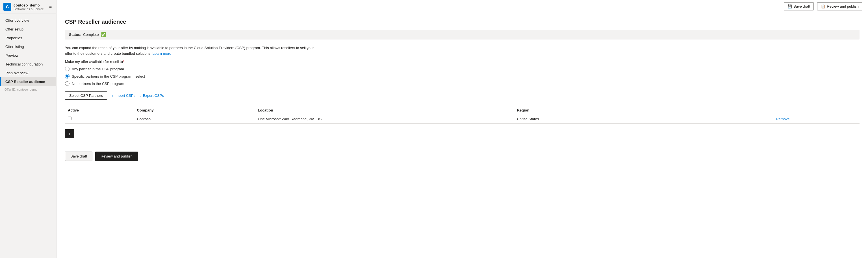 This screenshot has width=868, height=258. Describe the element at coordinates (124, 62) in the screenshot. I see `field-required-marker: *` at that location.